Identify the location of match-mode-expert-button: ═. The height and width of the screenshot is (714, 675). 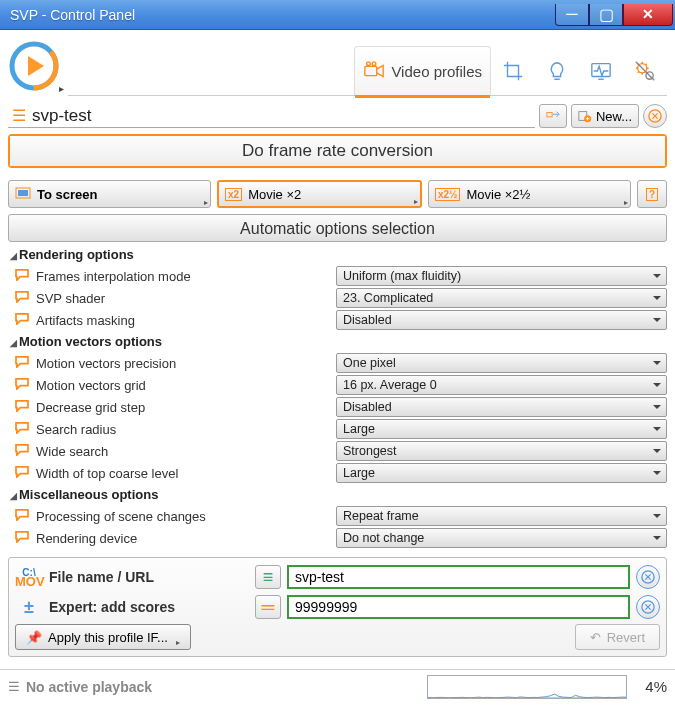
(268, 607).